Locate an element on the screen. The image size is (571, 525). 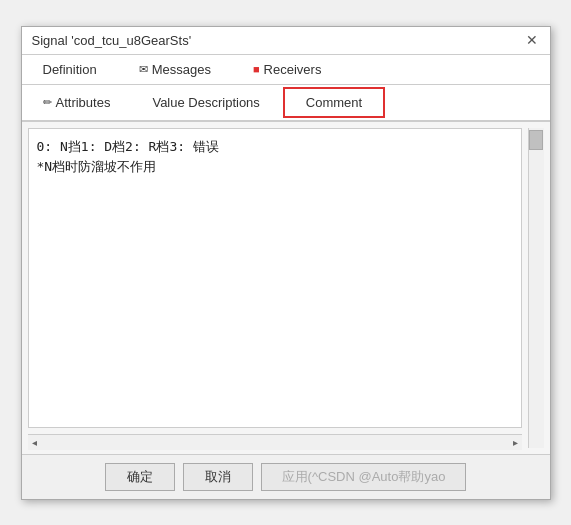
sub-tabs: ✏ Attributes Value Descriptions Comment is located at coordinates (286, 104).